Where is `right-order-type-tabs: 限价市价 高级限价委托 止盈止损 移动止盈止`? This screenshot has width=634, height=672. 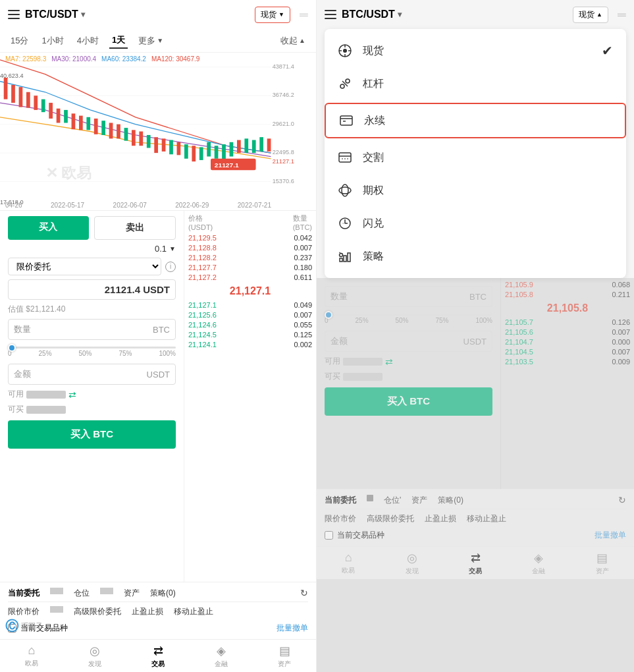 right-order-type-tabs: 限价市价 高级限价委托 止盈止损 移动止盈止 is located at coordinates (475, 518).